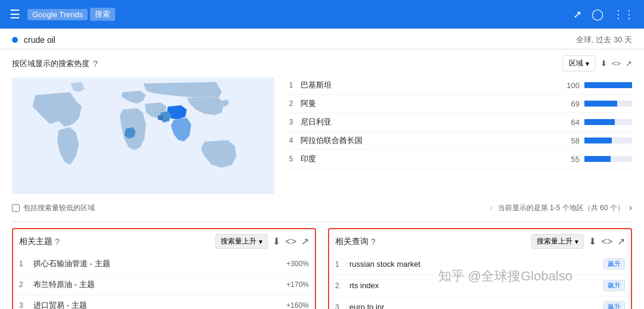 Image resolution: width=644 pixels, height=309 pixels. What do you see at coordinates (621, 242) in the screenshot?
I see `queries-share-icon: ↗` at bounding box center [621, 242].